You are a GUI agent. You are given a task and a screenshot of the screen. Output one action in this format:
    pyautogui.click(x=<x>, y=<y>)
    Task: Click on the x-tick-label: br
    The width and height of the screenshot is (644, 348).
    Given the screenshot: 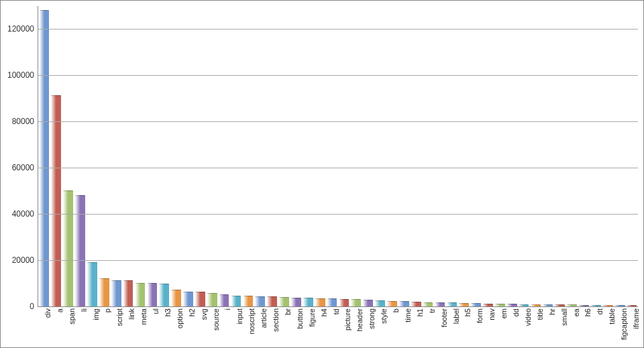 What is the action you would take?
    pyautogui.click(x=288, y=312)
    